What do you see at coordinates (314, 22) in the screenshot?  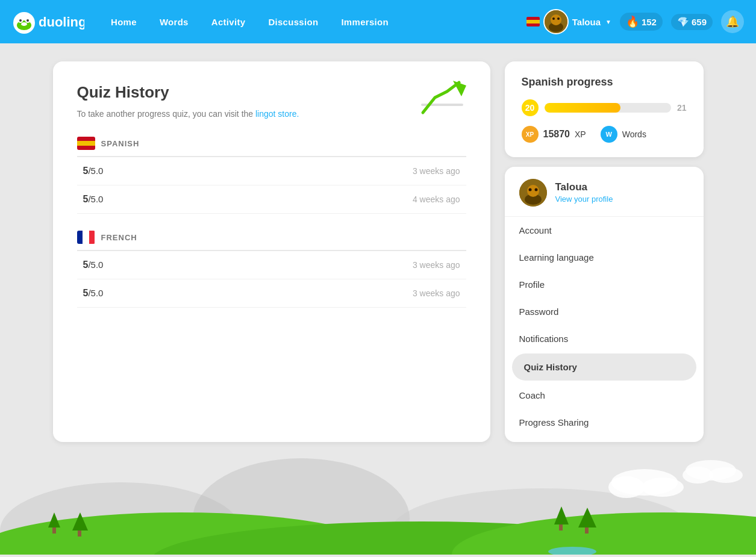 I see `nav-links: Home Words Activity Discussion Immersion` at bounding box center [314, 22].